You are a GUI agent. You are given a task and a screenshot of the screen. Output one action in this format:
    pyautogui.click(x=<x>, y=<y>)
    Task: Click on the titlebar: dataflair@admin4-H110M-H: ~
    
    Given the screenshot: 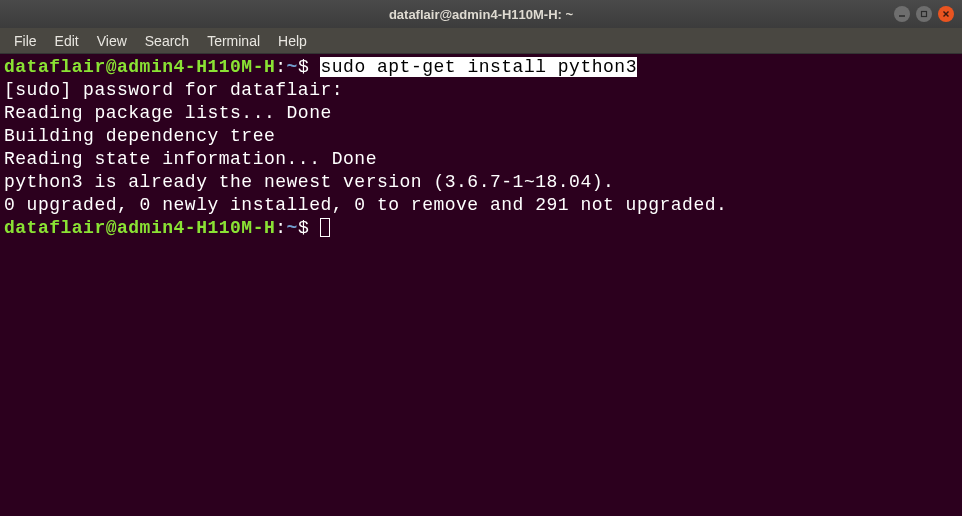 What is the action you would take?
    pyautogui.click(x=481, y=14)
    